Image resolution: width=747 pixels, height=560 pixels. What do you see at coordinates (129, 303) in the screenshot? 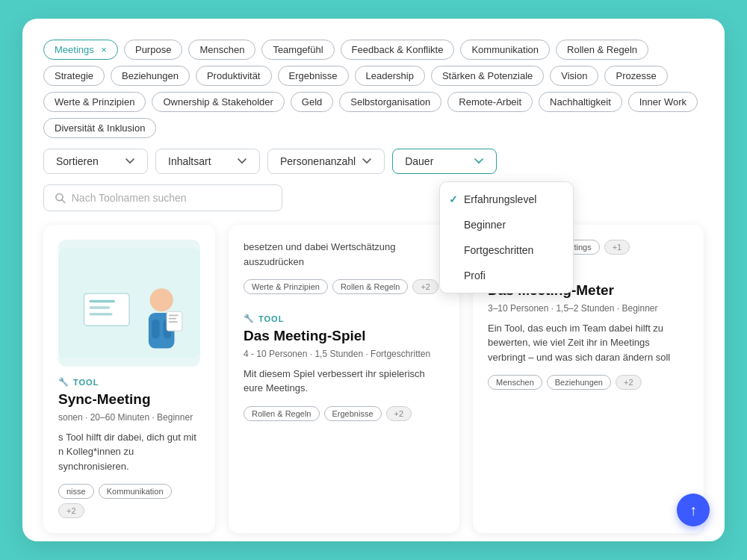
I see `illustration-svg` at bounding box center [129, 303].